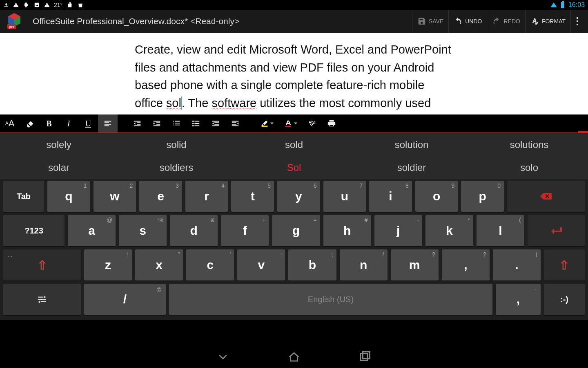 The width and height of the screenshot is (588, 368). I want to click on status-left: 21°, so click(43, 5).